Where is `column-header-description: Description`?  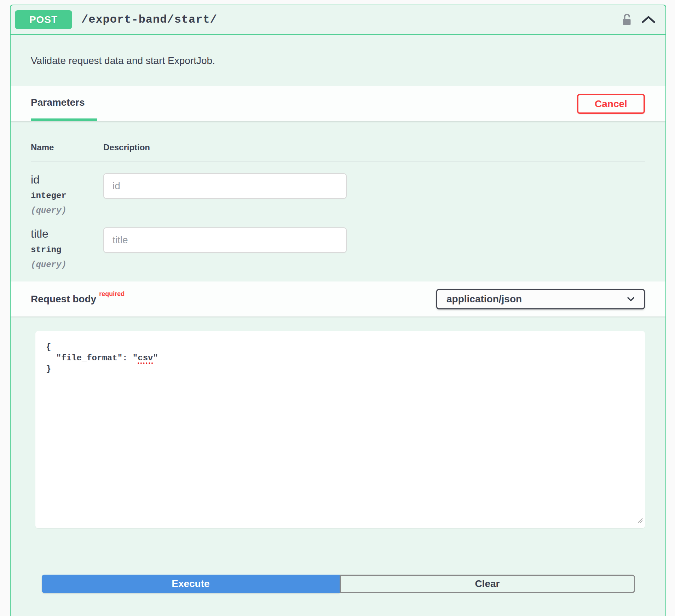 column-header-description: Description is located at coordinates (127, 147).